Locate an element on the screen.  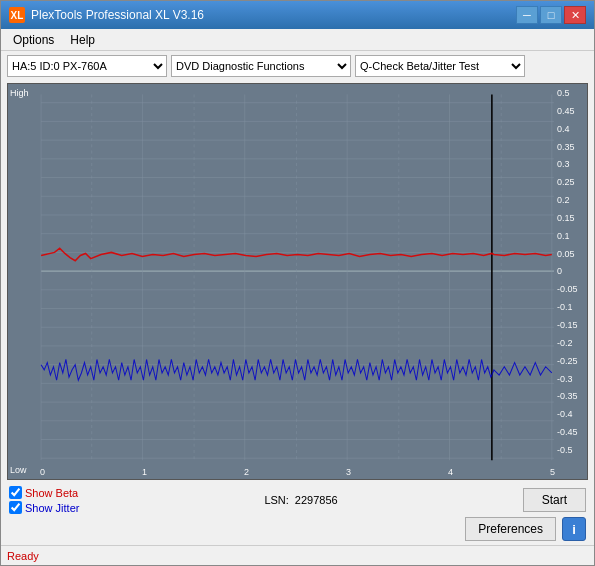
lsn-label: LSN: is located at coordinates (276, 500).